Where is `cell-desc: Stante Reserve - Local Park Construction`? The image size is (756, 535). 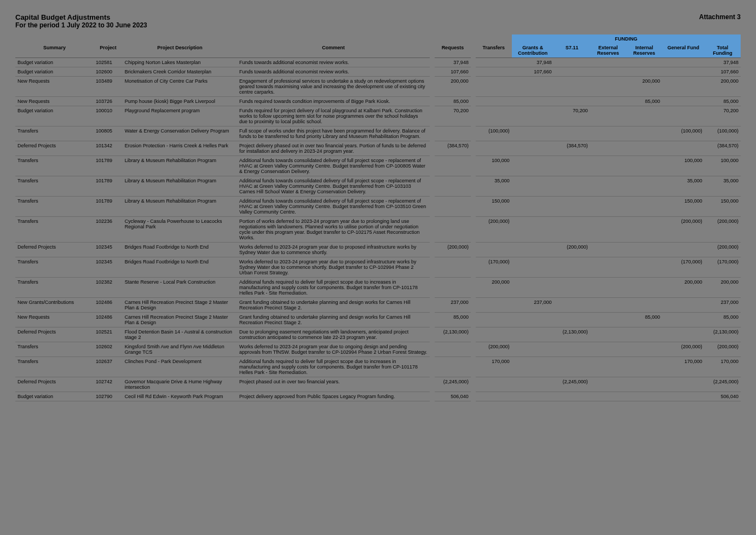 cell-desc: Stante Reserve - Local Park Construction is located at coordinates (180, 288).